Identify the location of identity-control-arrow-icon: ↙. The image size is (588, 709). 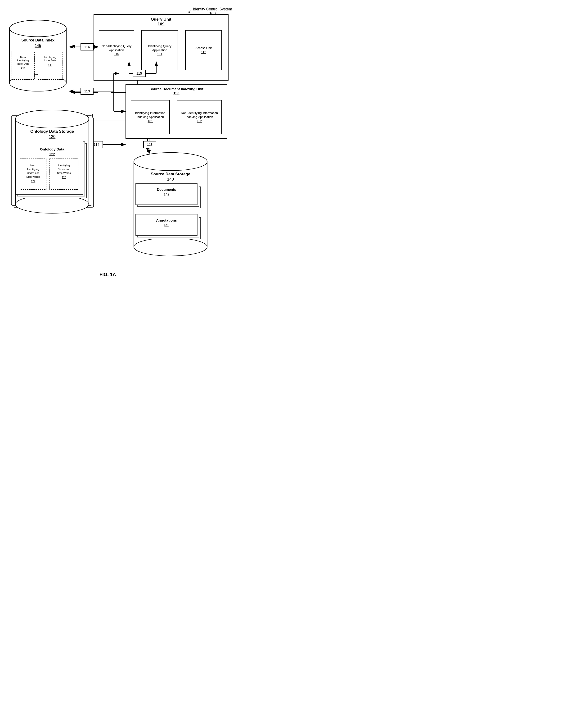
(190, 11).